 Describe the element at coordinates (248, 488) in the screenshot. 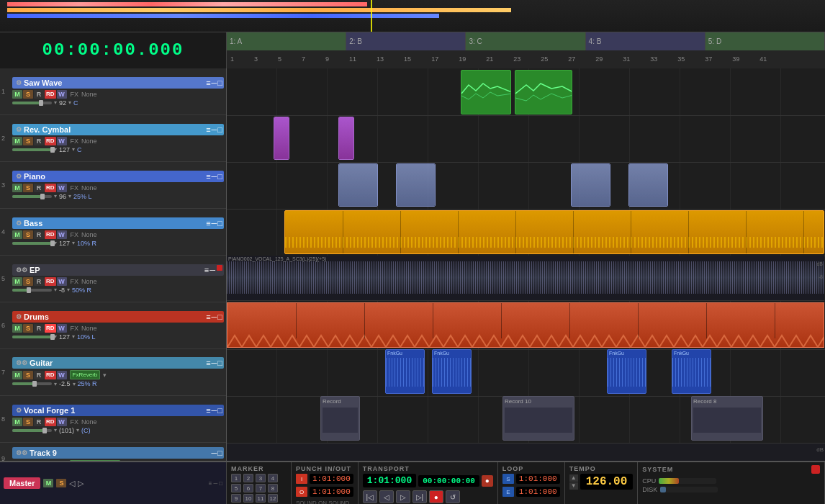

I see `marker-btn-6: 6` at that location.